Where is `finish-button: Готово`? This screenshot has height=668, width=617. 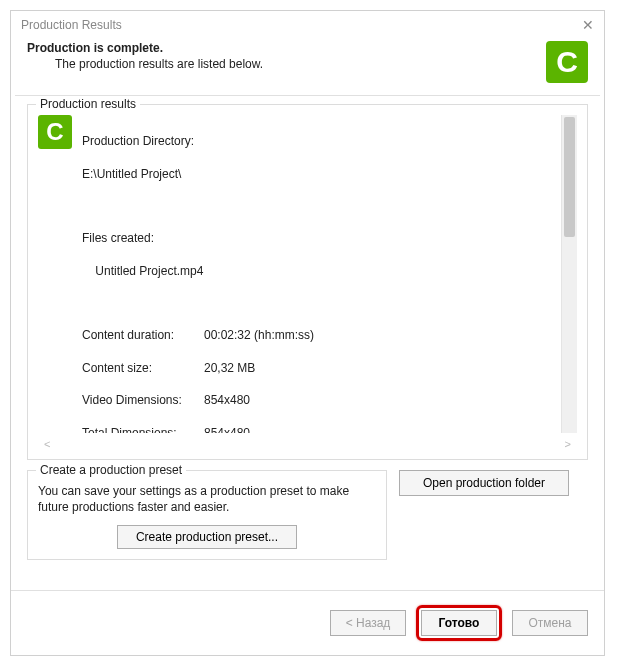
finish-button: Готово is located at coordinates (459, 623).